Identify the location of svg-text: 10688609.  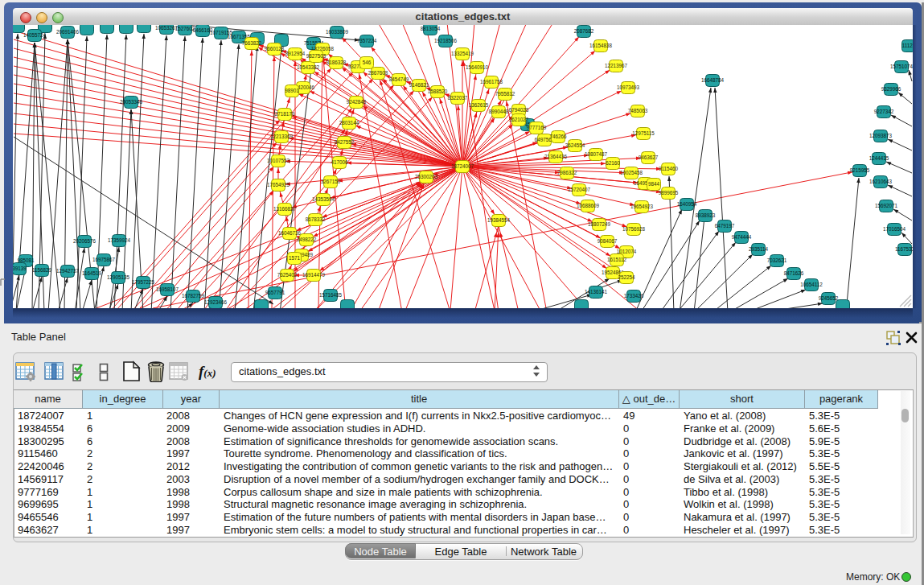
(589, 206).